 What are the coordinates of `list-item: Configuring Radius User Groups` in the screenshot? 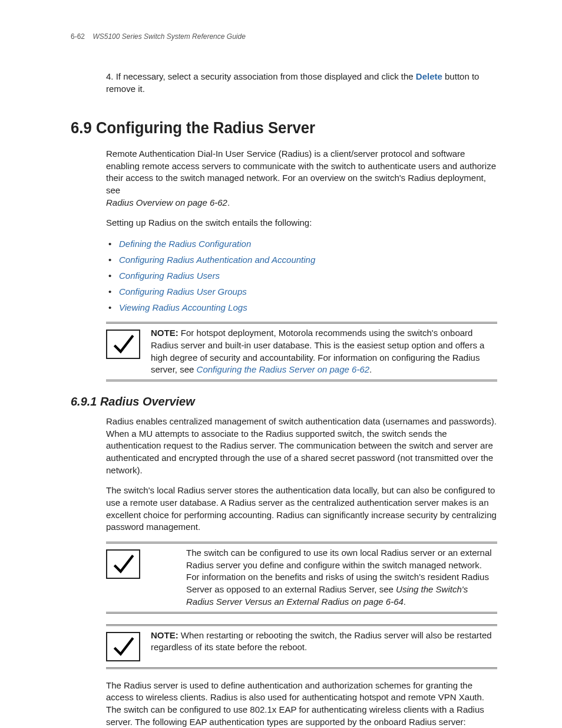 It's located at (302, 291).